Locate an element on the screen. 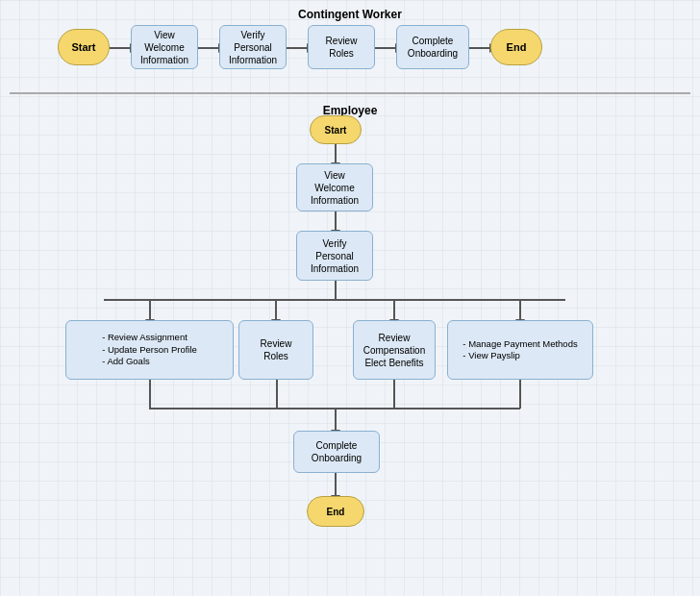  emp-assign-box: - Review Assignment- Update Person Profi… is located at coordinates (150, 350).